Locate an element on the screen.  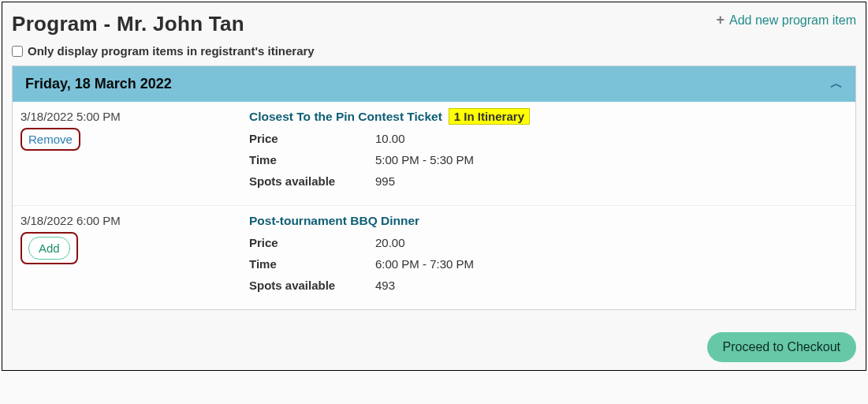
detail-row-time: Time 6:00 PM - 7:30 PM is located at coordinates (549, 264).